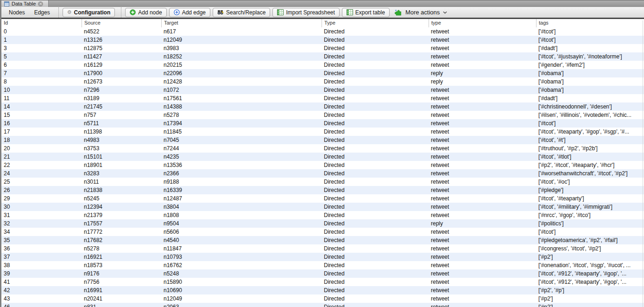 This screenshot has height=307, width=644. Describe the element at coordinates (241, 98) in the screenshot. I see `cell-target: n17561` at that location.